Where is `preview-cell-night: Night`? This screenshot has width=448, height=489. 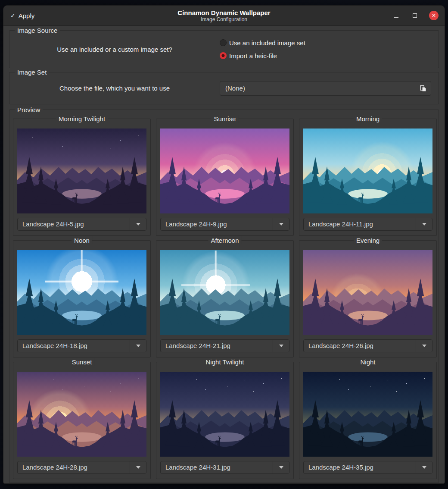 preview-cell-night: Night is located at coordinates (368, 420).